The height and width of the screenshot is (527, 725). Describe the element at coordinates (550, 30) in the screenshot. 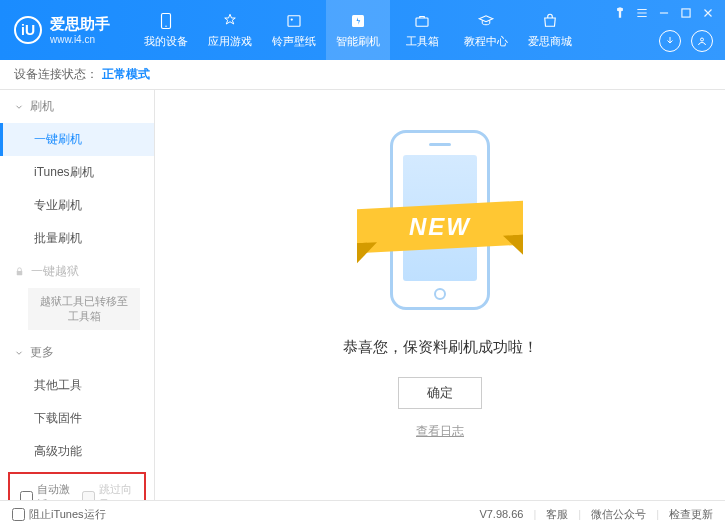

I see `nav-shop: 爱思商城` at that location.